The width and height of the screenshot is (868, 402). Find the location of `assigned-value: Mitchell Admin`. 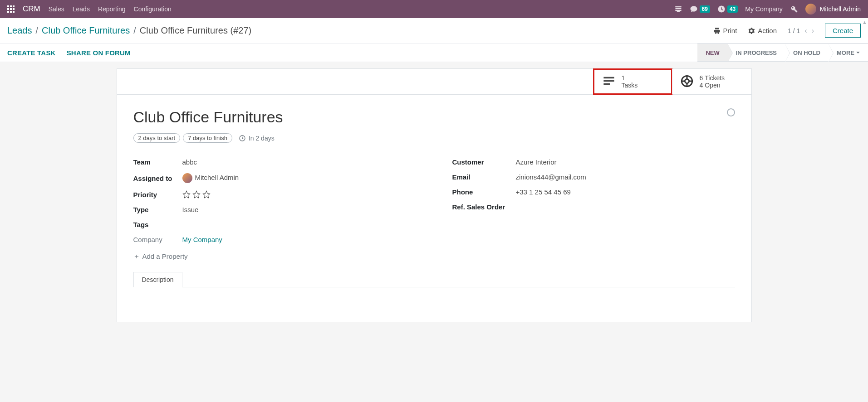

assigned-value: Mitchell Admin is located at coordinates (211, 178).